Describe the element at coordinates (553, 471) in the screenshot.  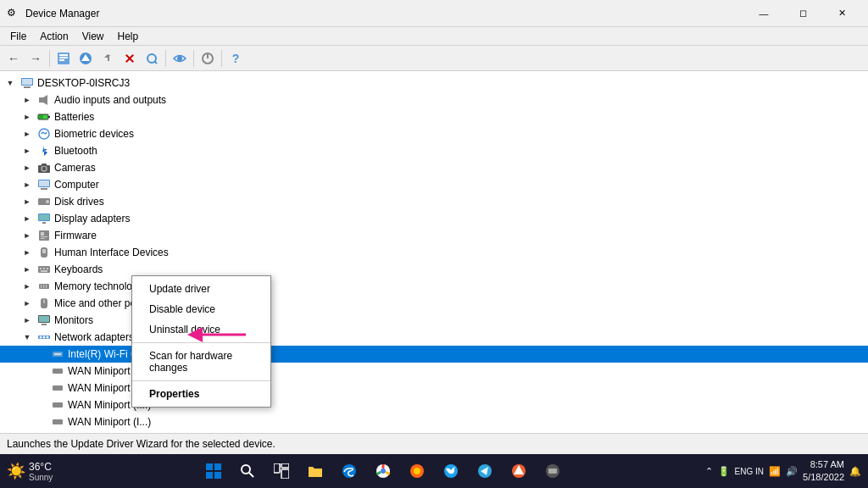
I see `app-button` at that location.